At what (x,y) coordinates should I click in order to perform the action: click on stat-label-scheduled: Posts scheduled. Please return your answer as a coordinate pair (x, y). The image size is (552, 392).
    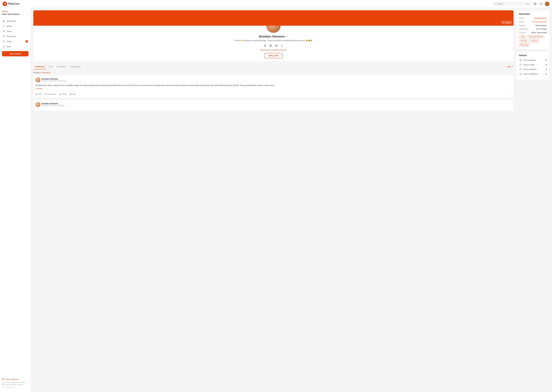
    Looking at the image, I should click on (535, 70).